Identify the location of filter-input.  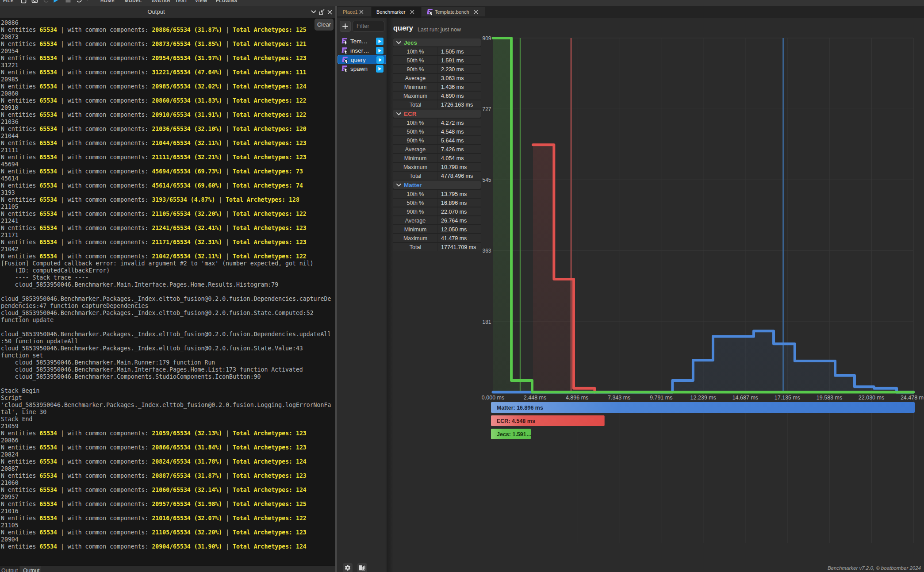
(369, 26).